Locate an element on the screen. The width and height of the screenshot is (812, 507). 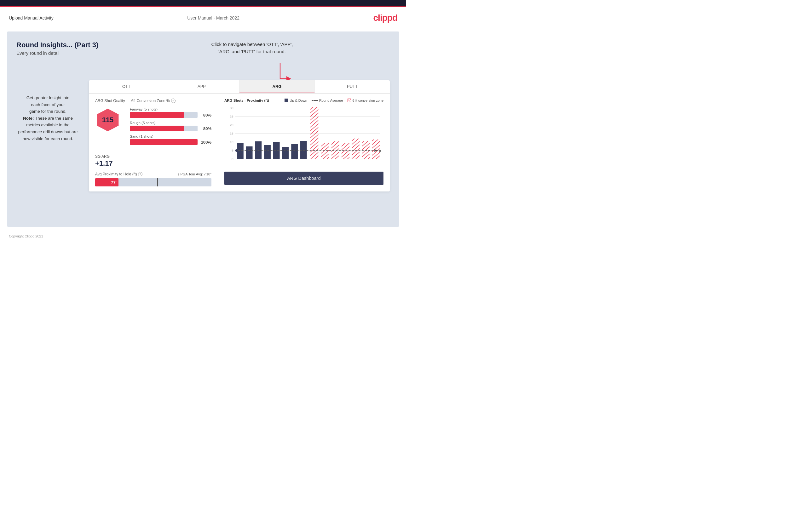
svg-text: 10 is located at coordinates (232, 142).